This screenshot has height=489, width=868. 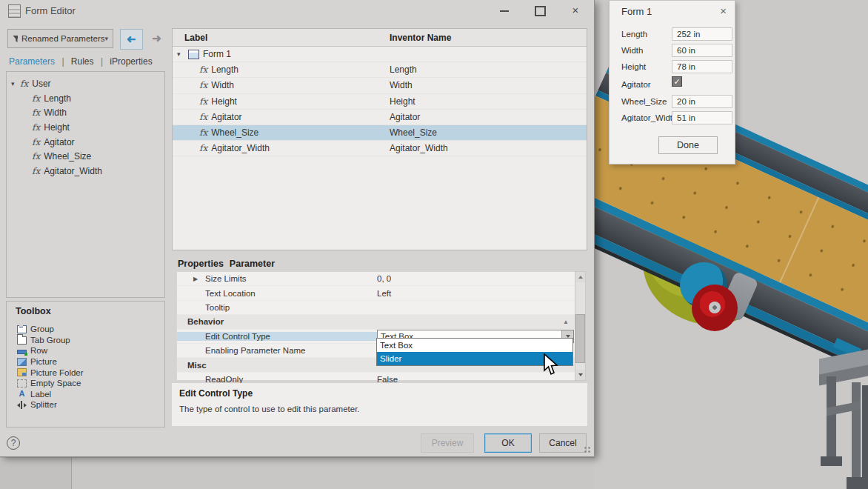 What do you see at coordinates (702, 34) in the screenshot?
I see `length-input: 252 in` at bounding box center [702, 34].